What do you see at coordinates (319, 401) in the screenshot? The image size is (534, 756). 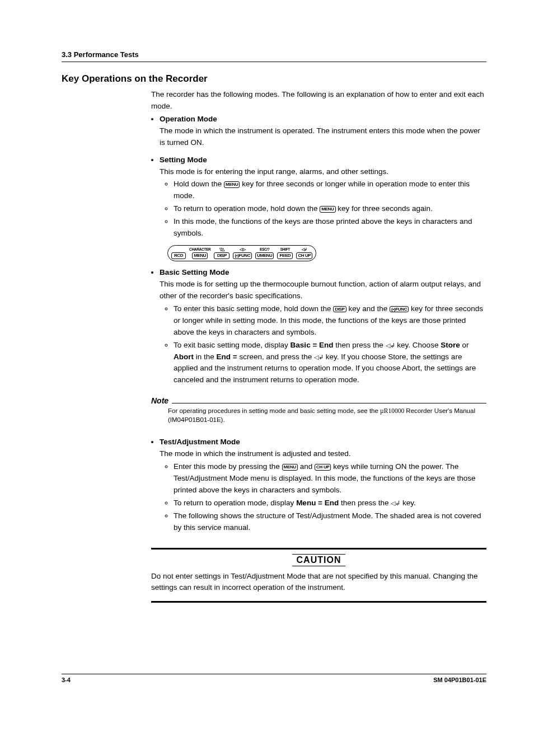 I see `note-header: Note` at bounding box center [319, 401].